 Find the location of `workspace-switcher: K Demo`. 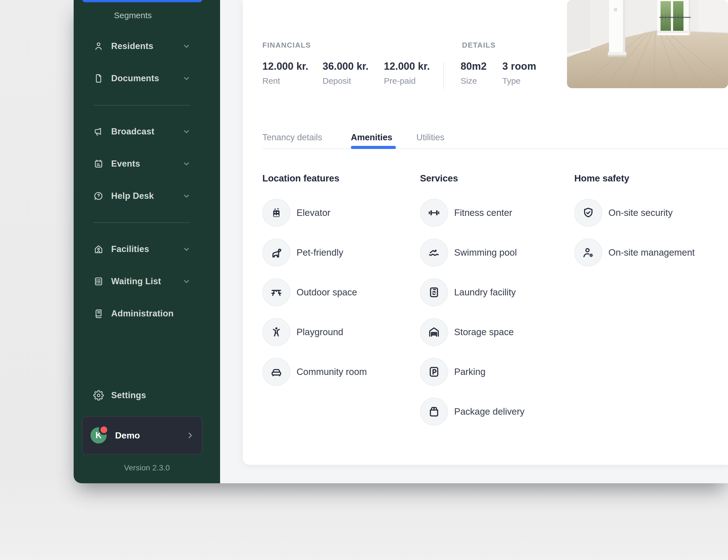

workspace-switcher: K Demo is located at coordinates (142, 435).